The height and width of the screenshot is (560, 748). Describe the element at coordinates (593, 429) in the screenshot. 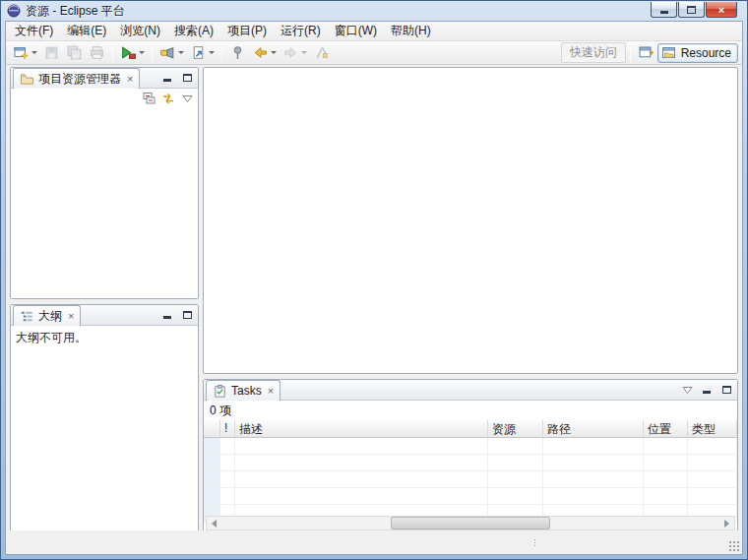

I see `column-header-path: 路径` at that location.